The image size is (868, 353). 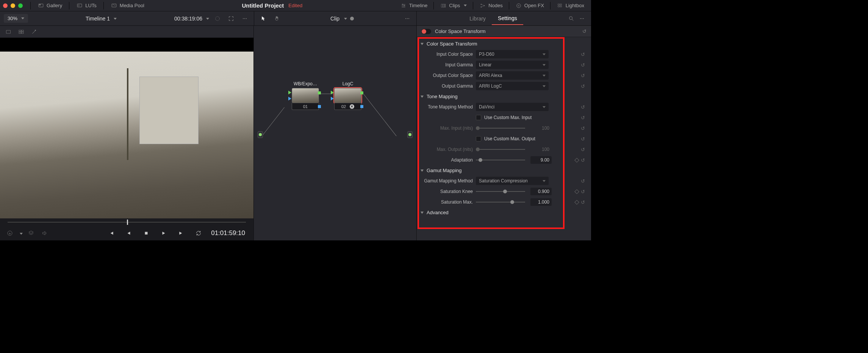 I want to click on timeline-toggle-button: Timeline, so click(x=414, y=5).